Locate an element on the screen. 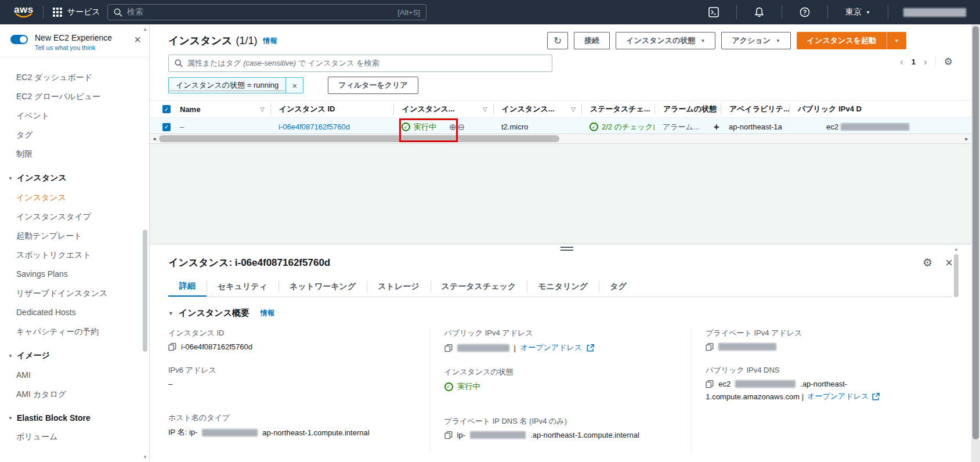 This screenshot has width=980, height=462. tab-security: セキュリティ is located at coordinates (243, 287).